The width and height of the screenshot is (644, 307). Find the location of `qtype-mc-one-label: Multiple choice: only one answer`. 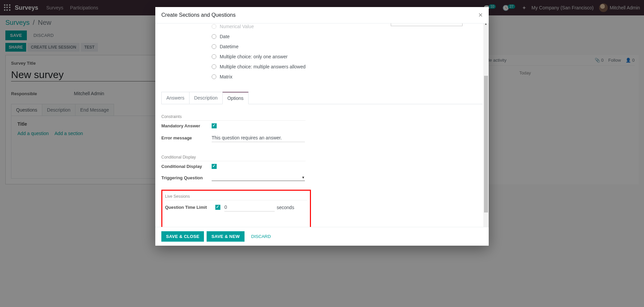

qtype-mc-one-label: Multiple choice: only one answer is located at coordinates (254, 57).